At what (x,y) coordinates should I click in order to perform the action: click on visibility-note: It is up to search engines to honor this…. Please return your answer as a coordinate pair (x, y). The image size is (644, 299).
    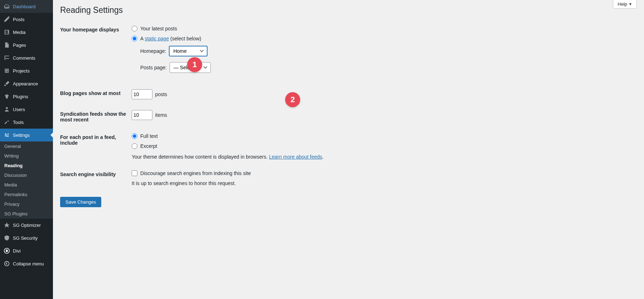
    Looking at the image, I should click on (384, 183).